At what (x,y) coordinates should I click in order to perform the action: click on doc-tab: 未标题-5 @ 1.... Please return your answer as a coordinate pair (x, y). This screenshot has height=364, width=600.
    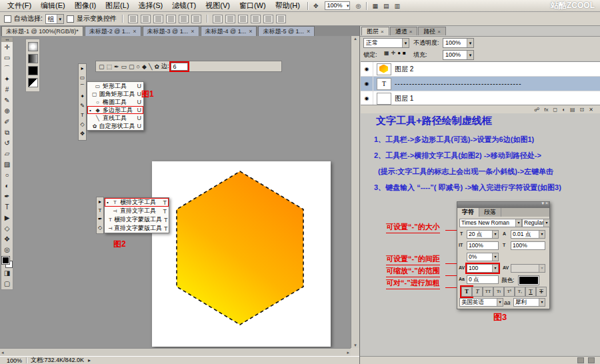
    Looking at the image, I should click on (287, 31).